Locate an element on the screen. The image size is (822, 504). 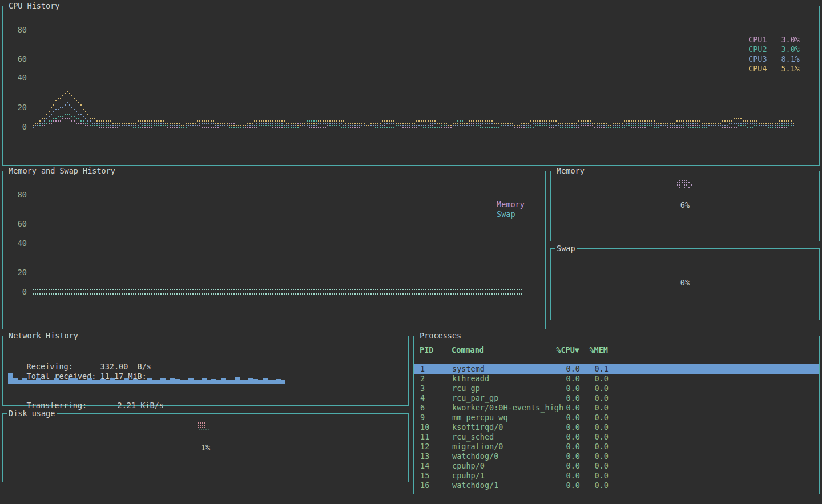
disk-usage-panel: Disk usage 1% is located at coordinates (206, 447).